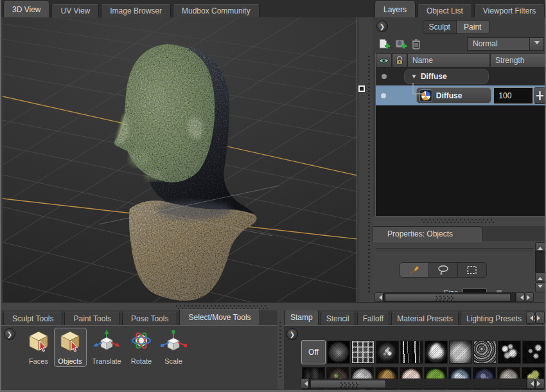  What do you see at coordinates (416, 44) in the screenshot?
I see `trash-icon` at bounding box center [416, 44].